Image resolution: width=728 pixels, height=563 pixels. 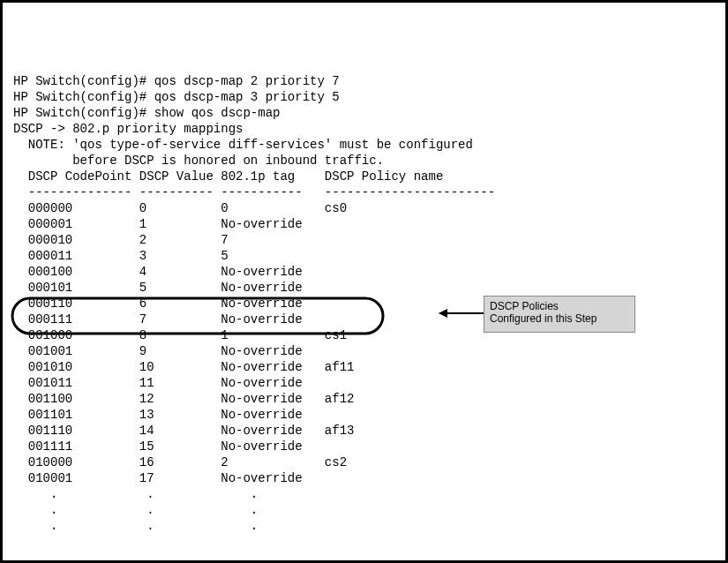 What do you see at coordinates (462, 313) in the screenshot?
I see `callout-arrow` at bounding box center [462, 313].